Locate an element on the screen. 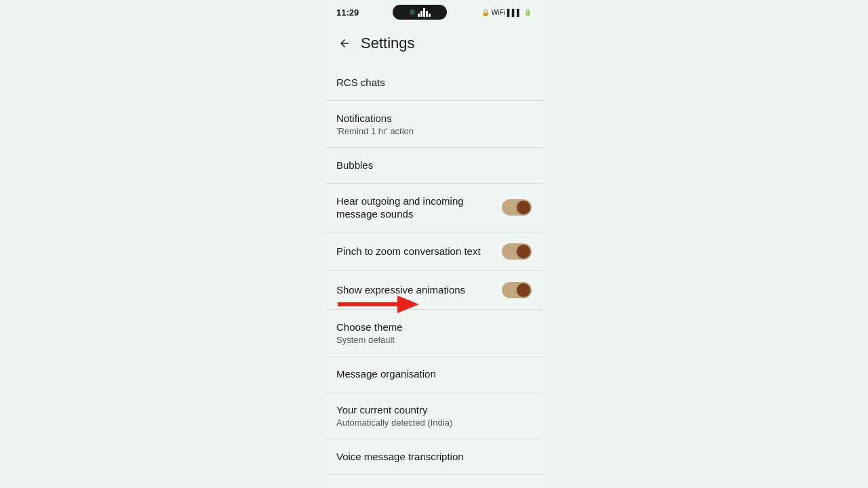 Image resolution: width=868 pixels, height=488 pixels. signal-icon: ▌▌▌ is located at coordinates (514, 12).